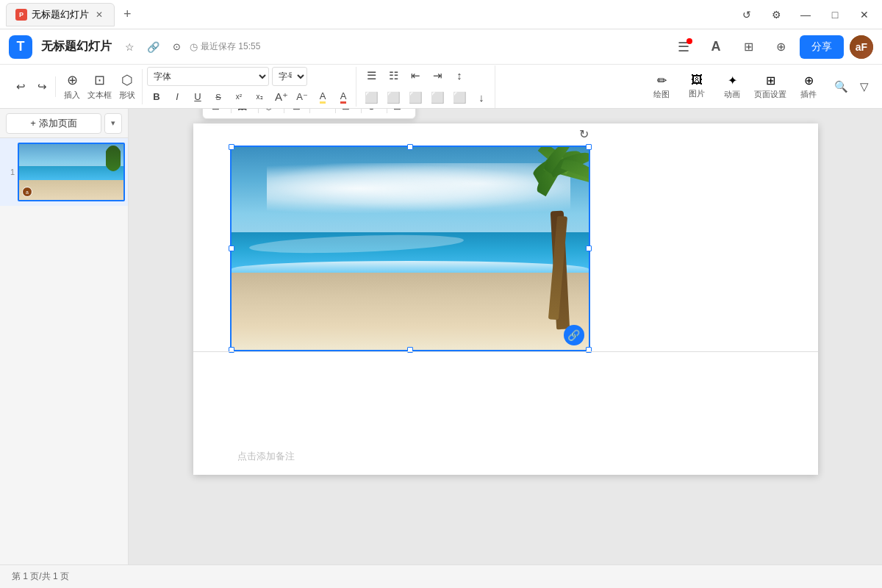 The width and height of the screenshot is (882, 588). What do you see at coordinates (348, 112) in the screenshot?
I see `align-distribute-button: ⊟▾` at bounding box center [348, 112].